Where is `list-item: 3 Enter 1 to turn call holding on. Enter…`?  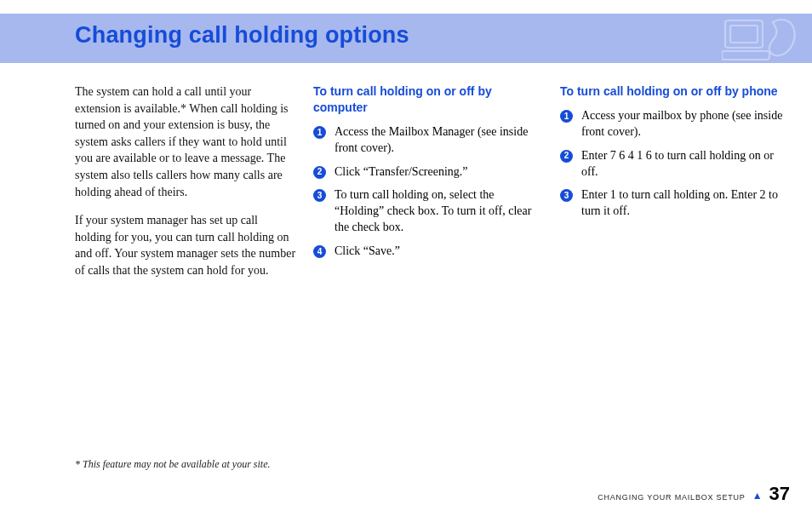 list-item: 3 Enter 1 to turn call holding on. Enter… is located at coordinates (675, 204).